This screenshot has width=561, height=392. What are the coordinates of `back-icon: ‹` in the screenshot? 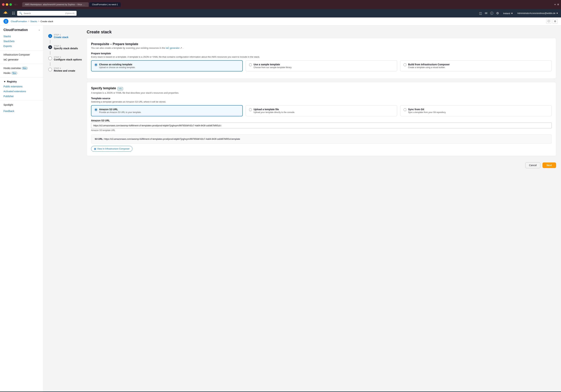 It's located at (15, 4).